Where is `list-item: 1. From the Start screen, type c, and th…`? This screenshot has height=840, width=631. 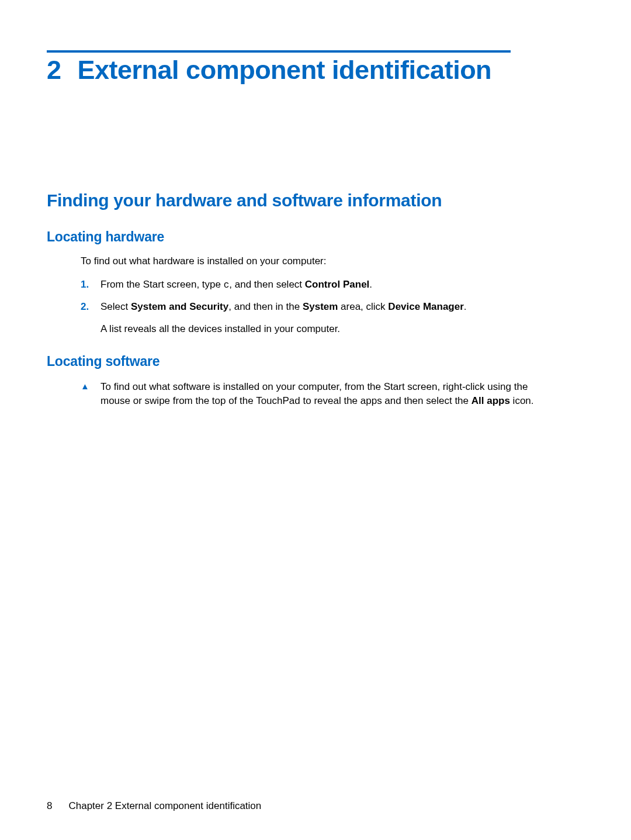 list-item: 1. From the Start screen, type c, and th… is located at coordinates (332, 285).